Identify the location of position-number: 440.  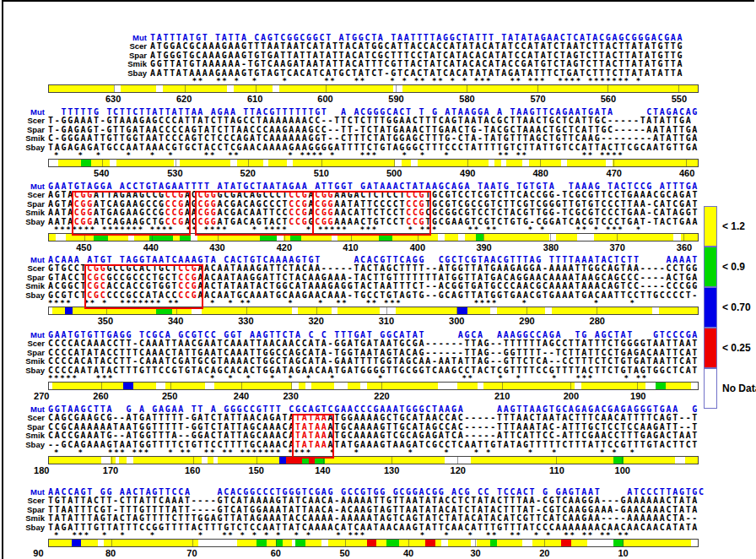
(151, 247).